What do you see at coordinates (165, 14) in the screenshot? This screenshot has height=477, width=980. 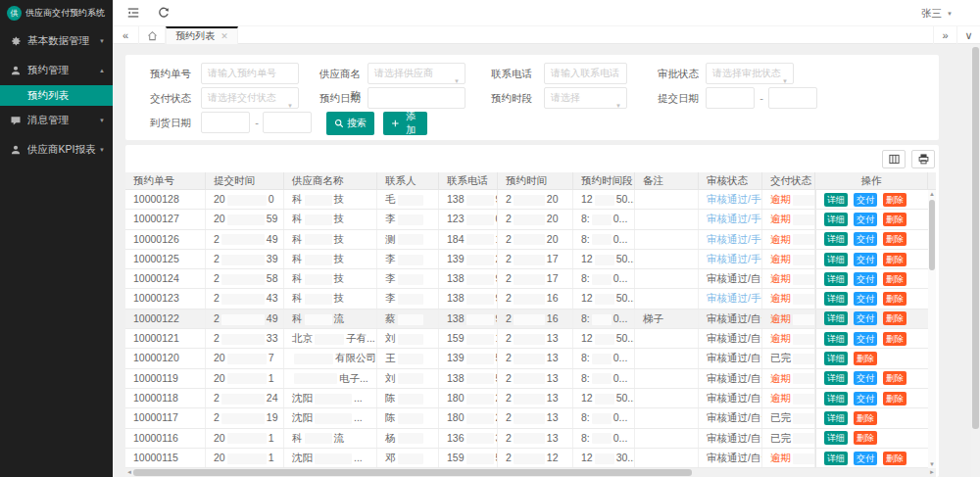 I see `refresh-icon` at bounding box center [165, 14].